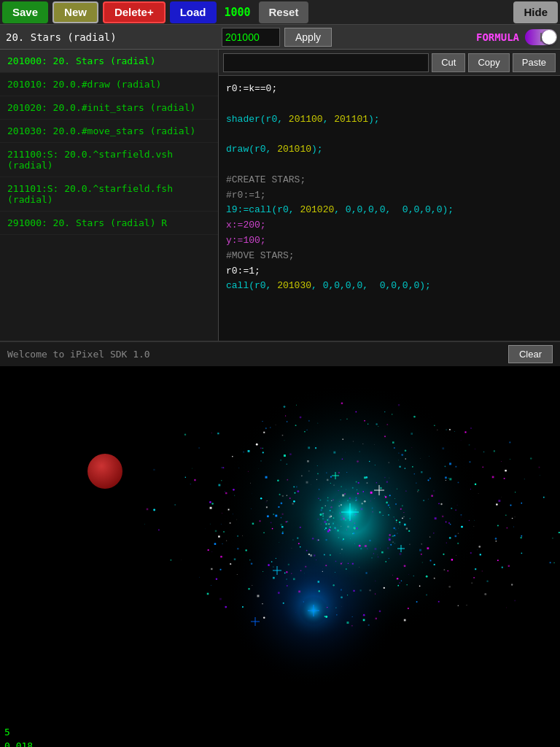 This screenshot has height=747, width=560. I want to click on apply-button: Apply, so click(308, 37).